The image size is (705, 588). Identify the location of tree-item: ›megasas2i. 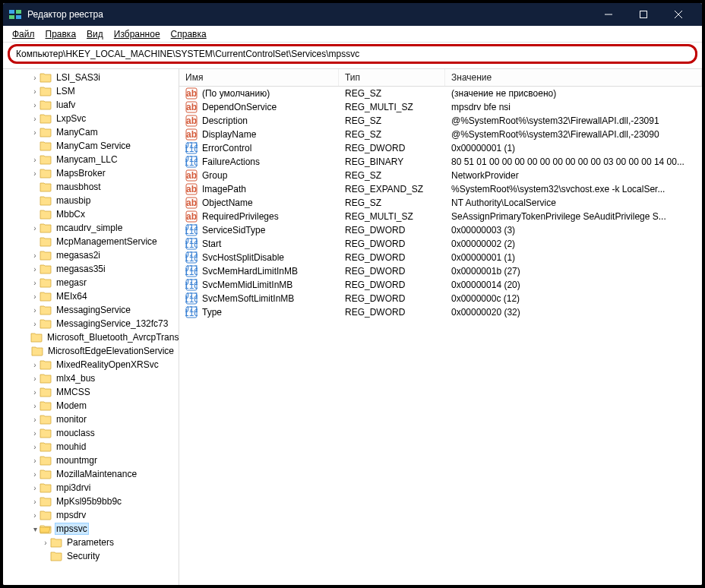
(91, 255).